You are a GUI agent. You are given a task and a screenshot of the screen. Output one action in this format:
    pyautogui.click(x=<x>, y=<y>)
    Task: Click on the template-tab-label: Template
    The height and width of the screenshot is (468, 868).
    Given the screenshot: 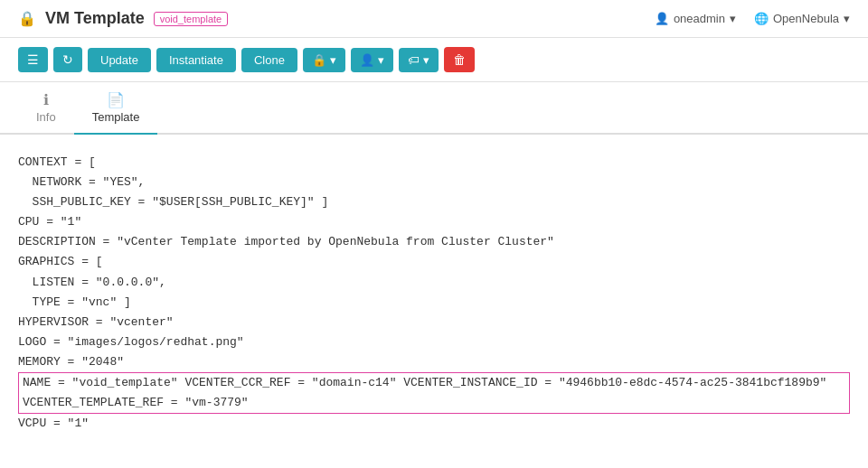 What is the action you would take?
    pyautogui.click(x=116, y=117)
    